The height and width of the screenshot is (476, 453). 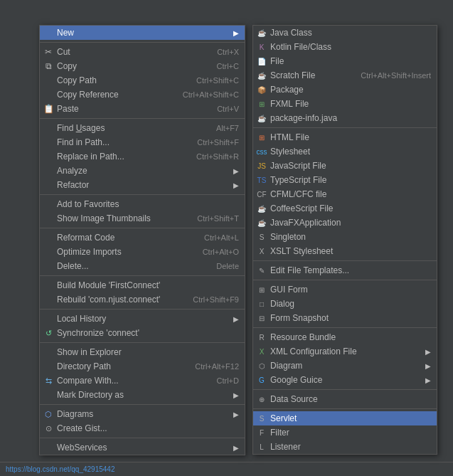 What do you see at coordinates (220, 52) in the screenshot?
I see `cut-shortcut: Ctrl+X` at bounding box center [220, 52].